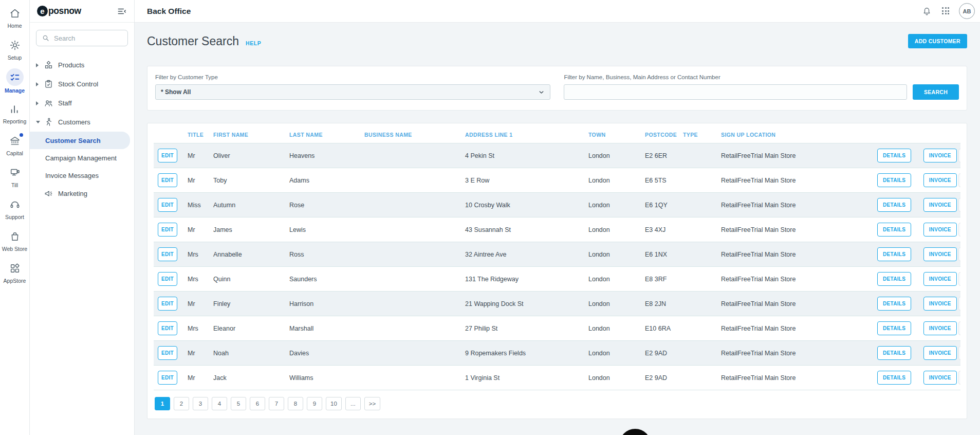  I want to click on search-button: SEARCH, so click(936, 92).